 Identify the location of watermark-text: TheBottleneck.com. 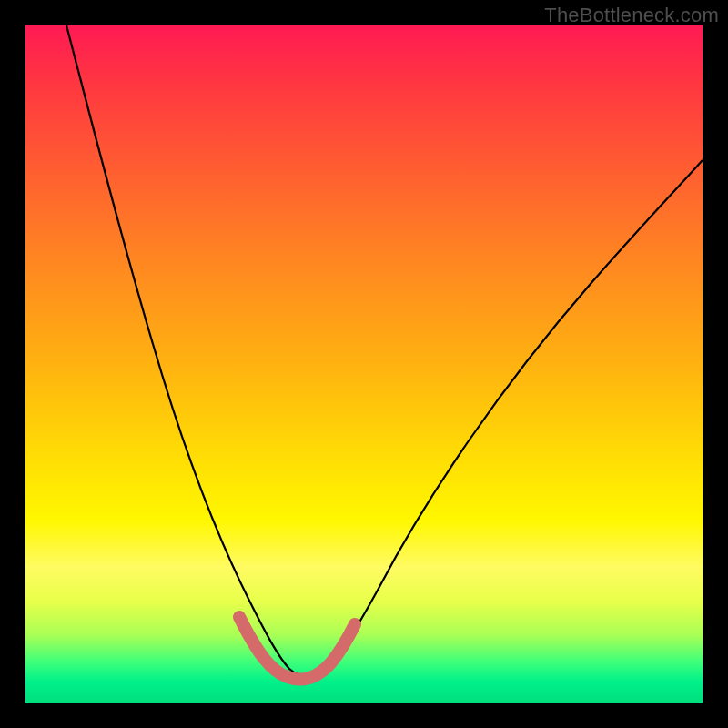
(632, 15).